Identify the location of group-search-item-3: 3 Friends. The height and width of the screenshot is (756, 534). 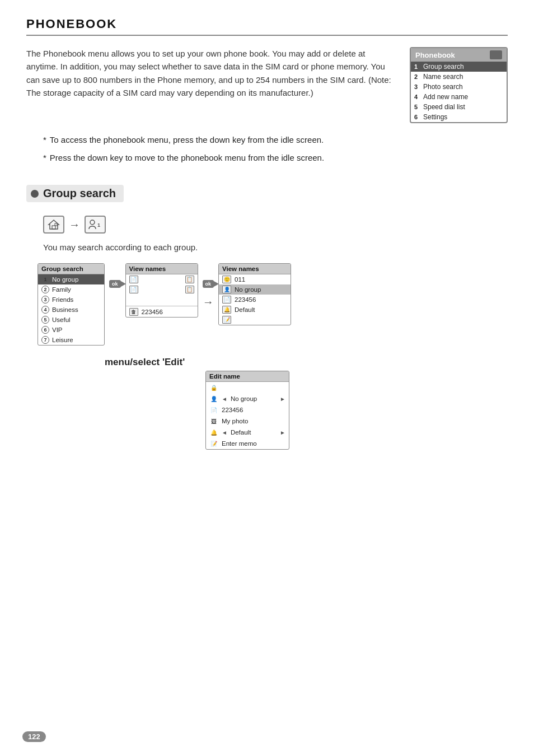
(71, 300).